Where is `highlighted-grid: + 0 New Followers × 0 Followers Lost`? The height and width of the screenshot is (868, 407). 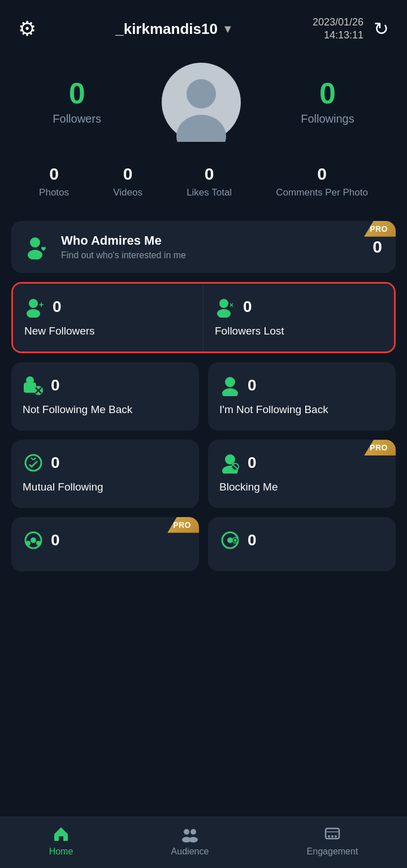 highlighted-grid: + 0 New Followers × 0 Followers Lost is located at coordinates (204, 318).